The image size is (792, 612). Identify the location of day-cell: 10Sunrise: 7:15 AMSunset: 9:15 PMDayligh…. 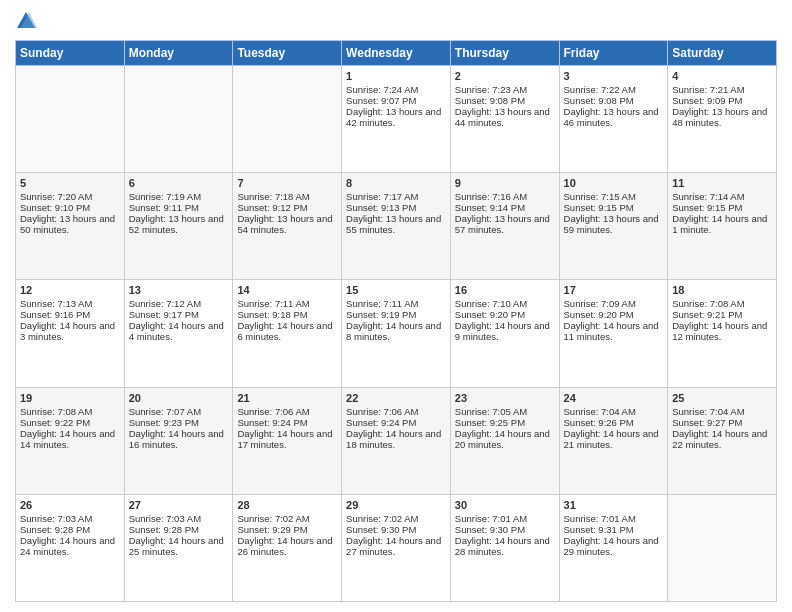
(614, 226).